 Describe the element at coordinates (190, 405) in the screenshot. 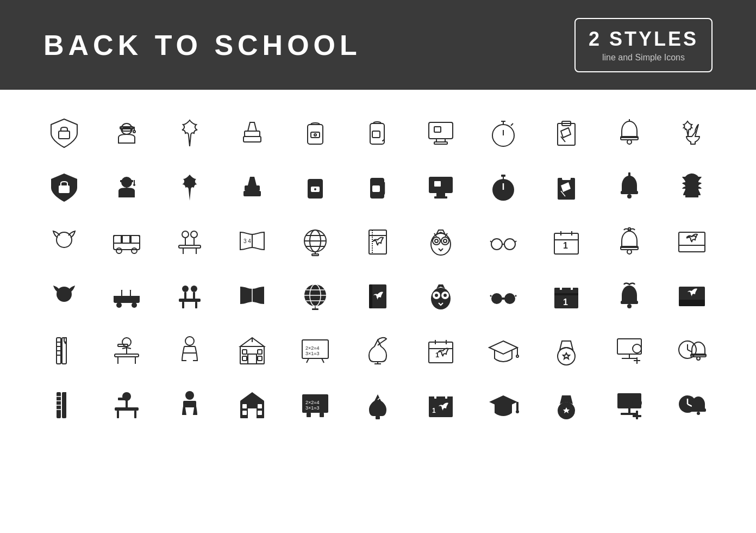

I see `icon-student-standing-filled` at that location.